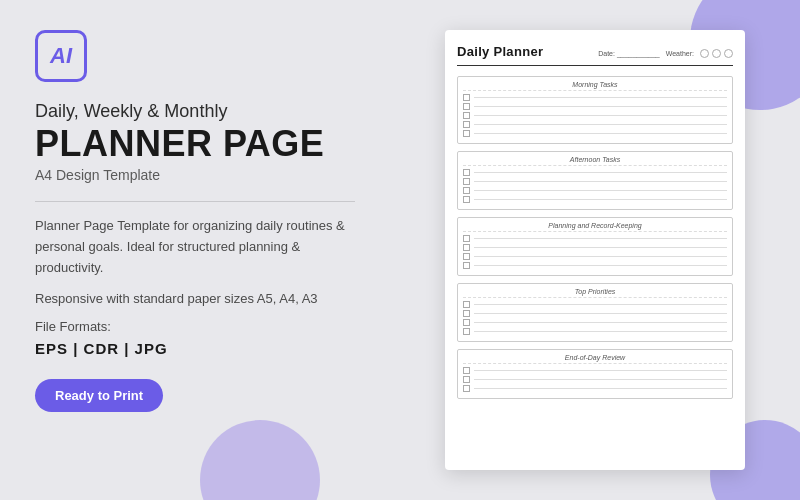 The image size is (800, 500). What do you see at coordinates (716, 54) in the screenshot?
I see `weather-icons` at bounding box center [716, 54].